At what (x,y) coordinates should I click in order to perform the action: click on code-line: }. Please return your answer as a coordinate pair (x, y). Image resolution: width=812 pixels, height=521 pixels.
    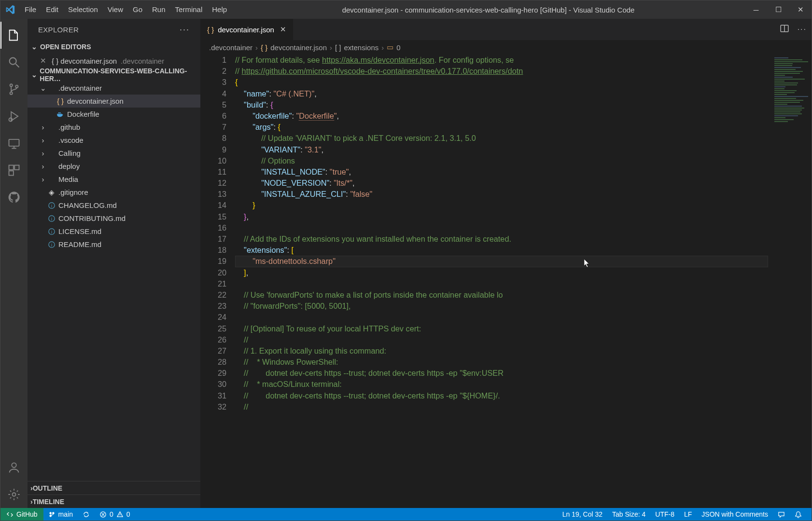
    Looking at the image, I should click on (502, 206).